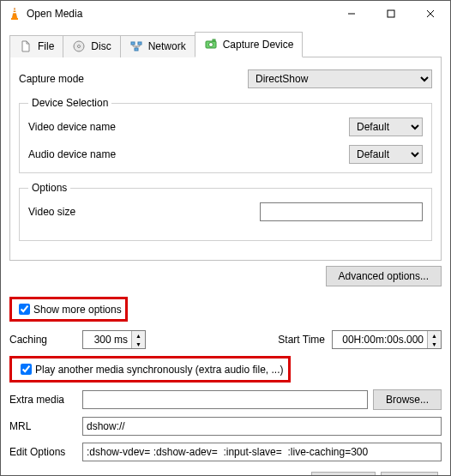  Describe the element at coordinates (136, 46) in the screenshot. I see `network-icon` at that location.